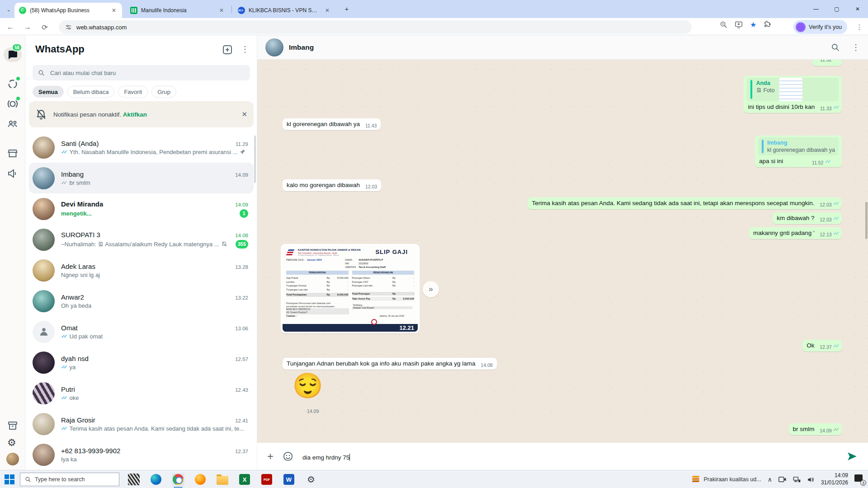  What do you see at coordinates (274, 47) in the screenshot?
I see `contact-avatar` at bounding box center [274, 47].